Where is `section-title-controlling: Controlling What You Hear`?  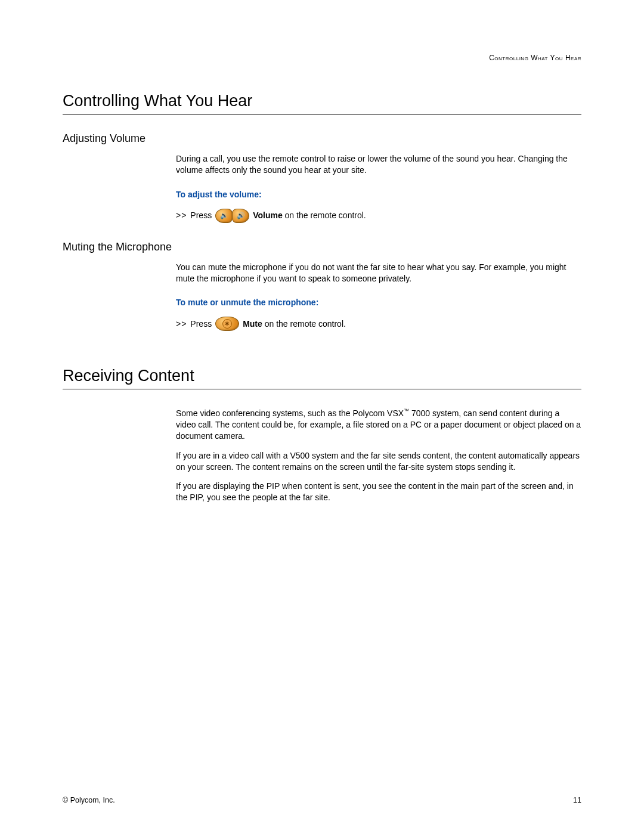 section-title-controlling: Controlling What You Hear is located at coordinates (322, 101).